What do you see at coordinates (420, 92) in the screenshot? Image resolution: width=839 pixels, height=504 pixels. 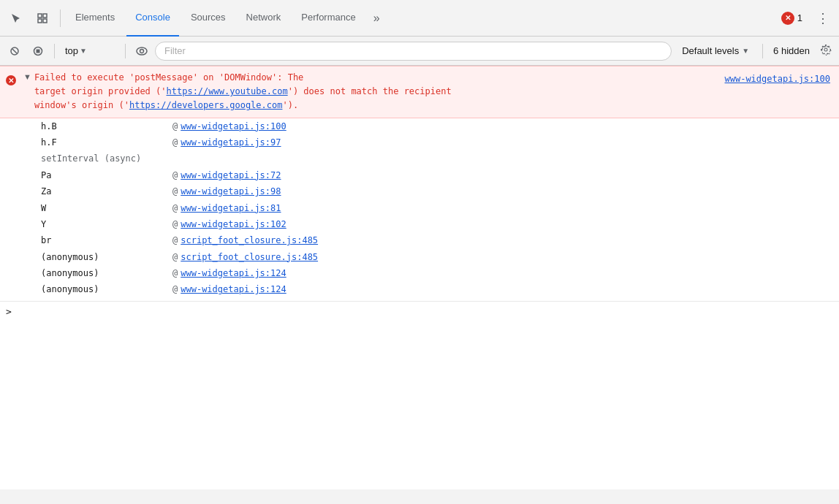 I see `error-entry: ✕ ▼ Failed to execute 'postMessage' on '…` at bounding box center [420, 92].